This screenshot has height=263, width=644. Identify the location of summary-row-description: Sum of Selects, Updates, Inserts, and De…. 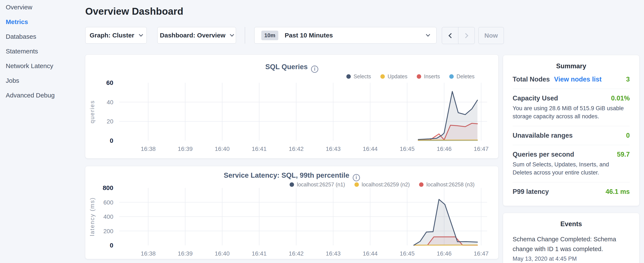
(571, 169).